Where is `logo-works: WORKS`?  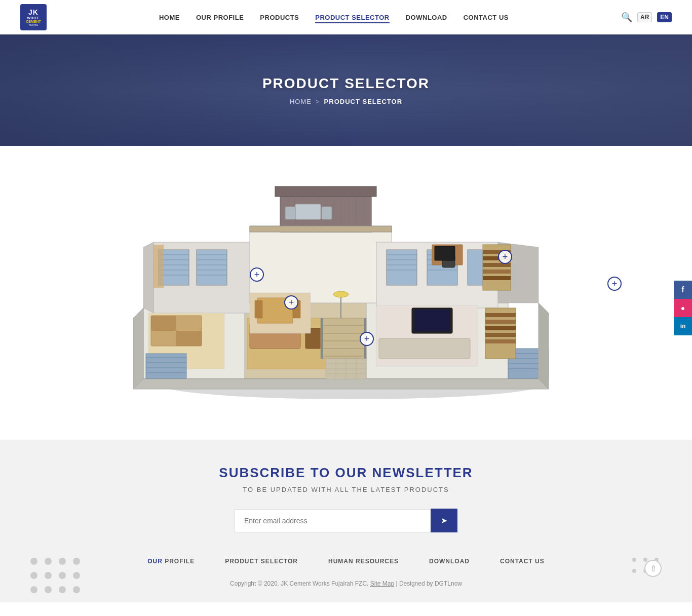
logo-works: WORKS is located at coordinates (33, 25).